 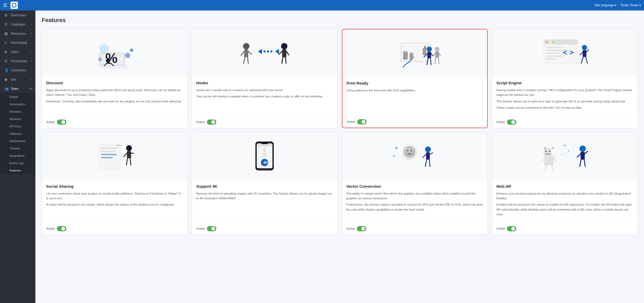 I want to click on active-label-social-sharing: Active, so click(x=50, y=229).